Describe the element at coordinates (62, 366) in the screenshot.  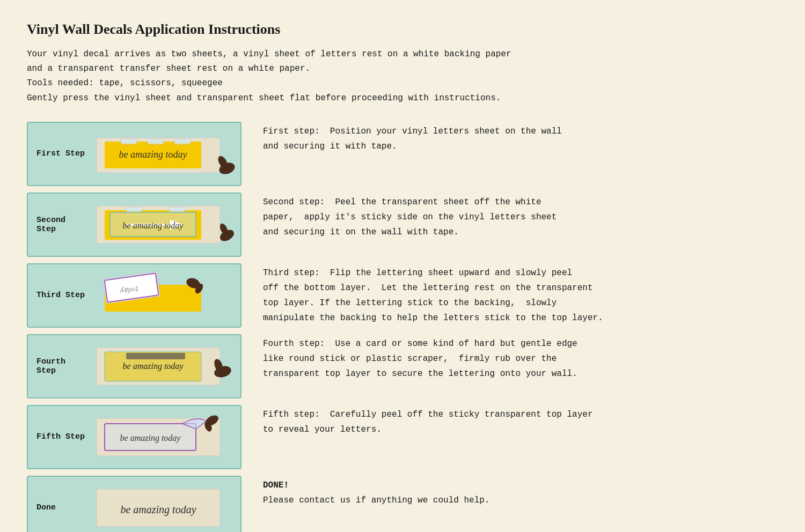
I see `step-4-label: Fourth Step` at that location.